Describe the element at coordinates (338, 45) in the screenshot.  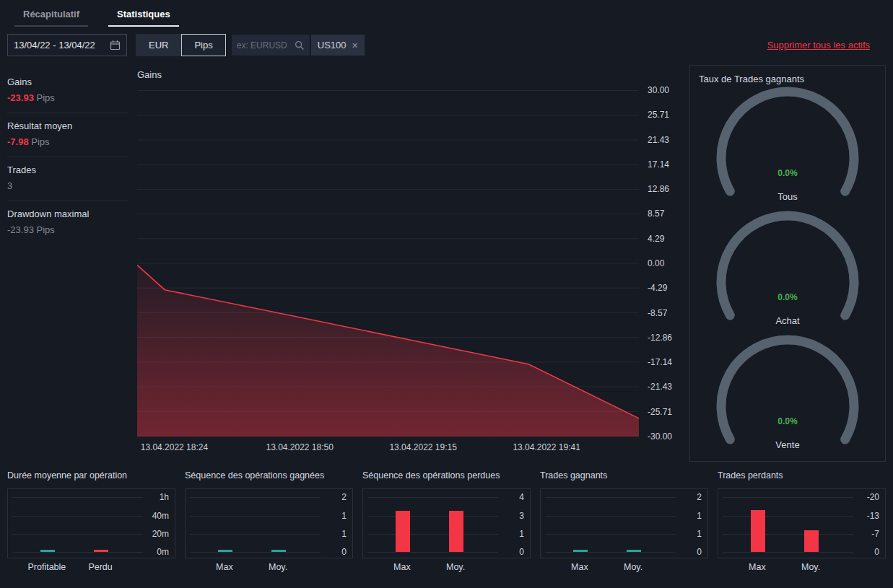
I see `asset-chip-us100: US100 ×` at that location.